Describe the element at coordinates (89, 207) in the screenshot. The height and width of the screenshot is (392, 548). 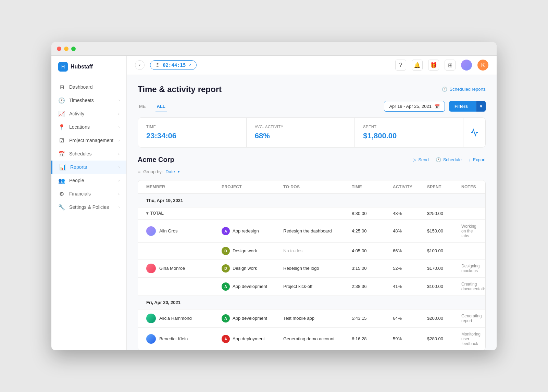
I see `sidebar-item-settings-policies: 🔧 Settings & Policies ›` at that location.